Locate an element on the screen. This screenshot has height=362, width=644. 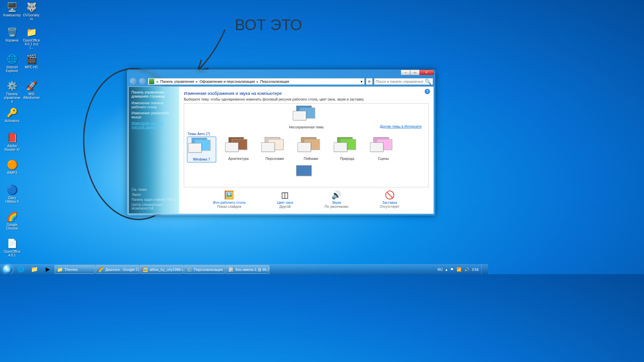
flag-icon: ⚑ is located at coordinates (452, 269).